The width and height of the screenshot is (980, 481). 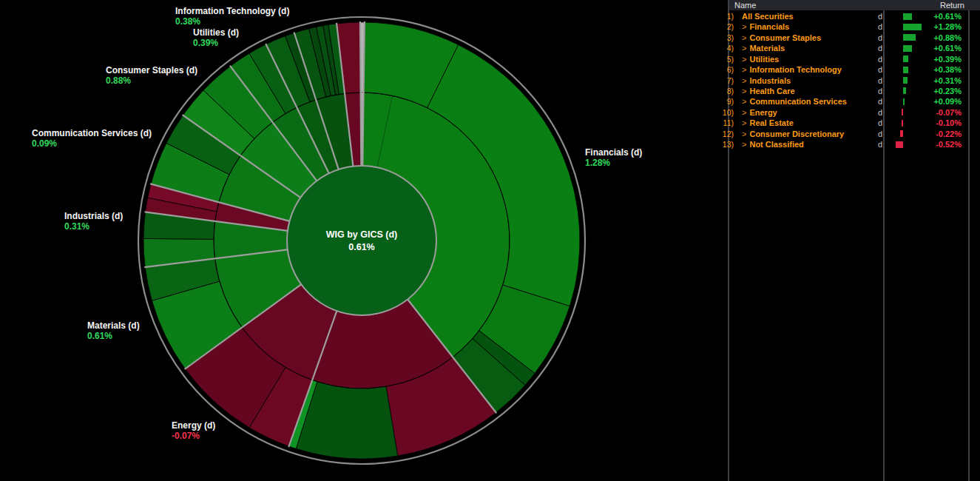 What do you see at coordinates (232, 16) in the screenshot?
I see `sector-label-information-technology-d-: Information Technology (d)0.38%` at bounding box center [232, 16].